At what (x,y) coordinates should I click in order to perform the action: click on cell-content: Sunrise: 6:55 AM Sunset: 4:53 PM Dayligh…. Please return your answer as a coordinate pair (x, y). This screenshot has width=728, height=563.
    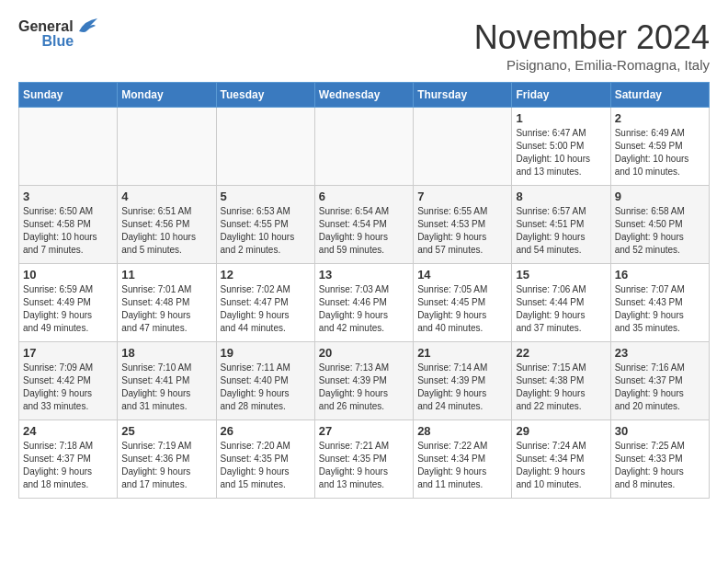
    Looking at the image, I should click on (462, 231).